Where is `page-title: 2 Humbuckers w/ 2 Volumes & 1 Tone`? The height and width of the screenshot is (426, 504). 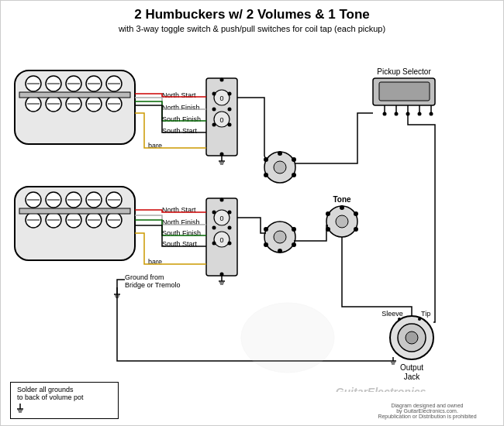
page-title: 2 Humbuckers w/ 2 Volumes & 1 Tone is located at coordinates (252, 12).